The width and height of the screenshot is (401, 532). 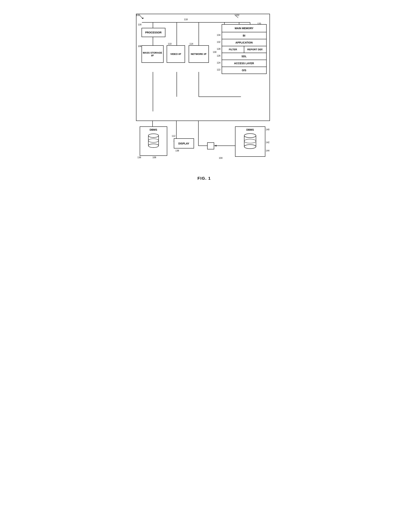 What do you see at coordinates (176, 54) in the screenshot?
I see `video-if-box: VIDEO I/F` at bounding box center [176, 54].